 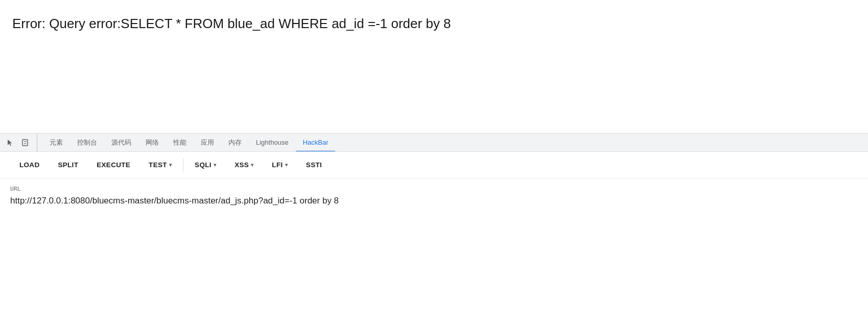 What do you see at coordinates (434, 143) in the screenshot?
I see `devtools-tab-bar: 元素 控制台 源代码 网络 性能 应用 内存 Lighthouse` at bounding box center [434, 143].